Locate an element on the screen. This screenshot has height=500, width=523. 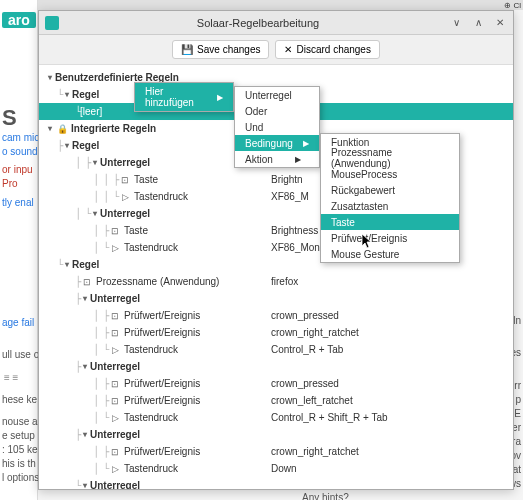
window-title: Solaar-Regelbearbeitung is located at coordinates (258, 23).